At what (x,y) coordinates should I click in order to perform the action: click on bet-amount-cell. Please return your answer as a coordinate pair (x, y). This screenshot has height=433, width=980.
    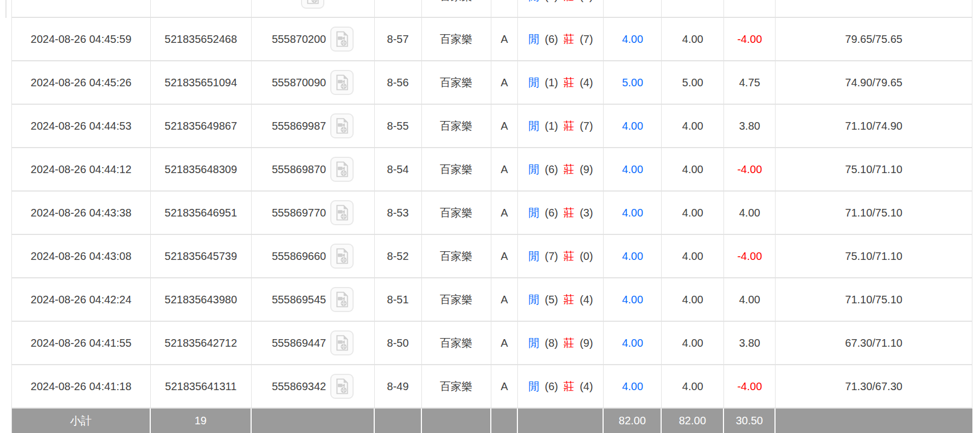
    Looking at the image, I should click on (632, 9).